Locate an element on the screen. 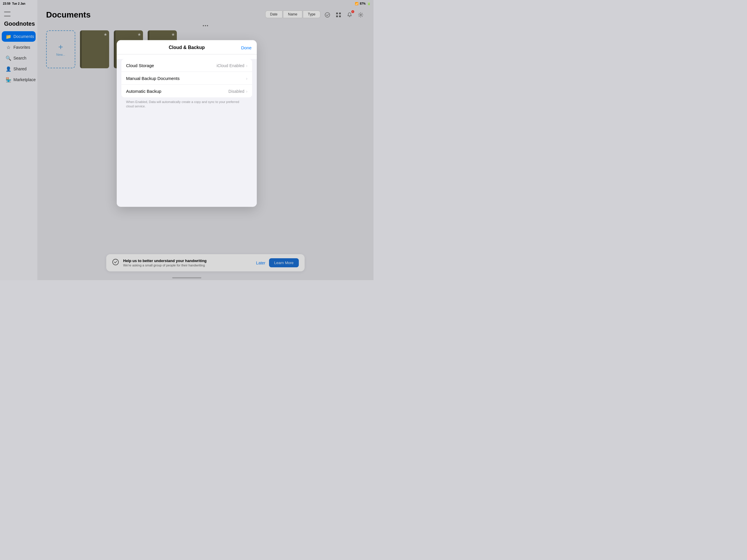 This screenshot has height=560, width=747. status-right: 📶 87% 🔋 is located at coordinates (363, 4).